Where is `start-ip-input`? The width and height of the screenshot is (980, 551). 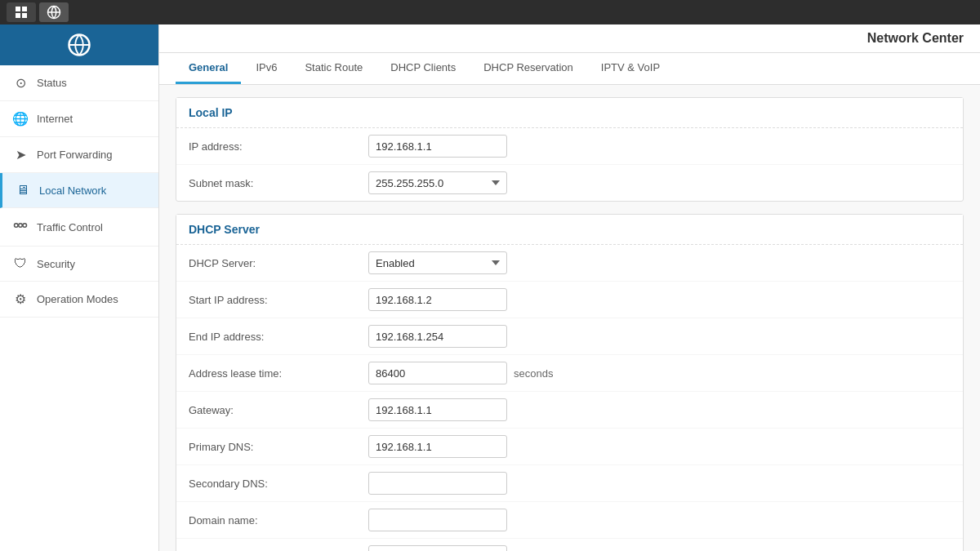 start-ip-input is located at coordinates (438, 300).